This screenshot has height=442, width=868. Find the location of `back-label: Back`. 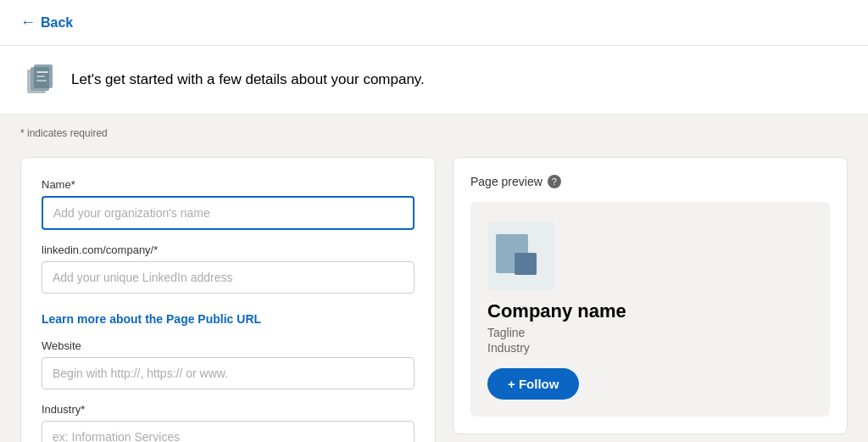

back-label: Back is located at coordinates (57, 23).